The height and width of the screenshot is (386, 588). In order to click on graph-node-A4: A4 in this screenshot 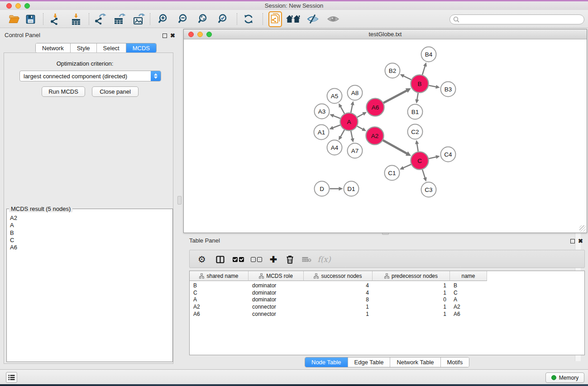, I will do `click(335, 148)`.